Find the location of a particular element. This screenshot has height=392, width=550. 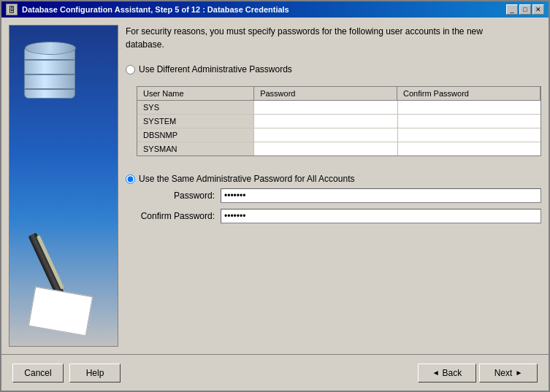

next-button: Next ► is located at coordinates (508, 373).